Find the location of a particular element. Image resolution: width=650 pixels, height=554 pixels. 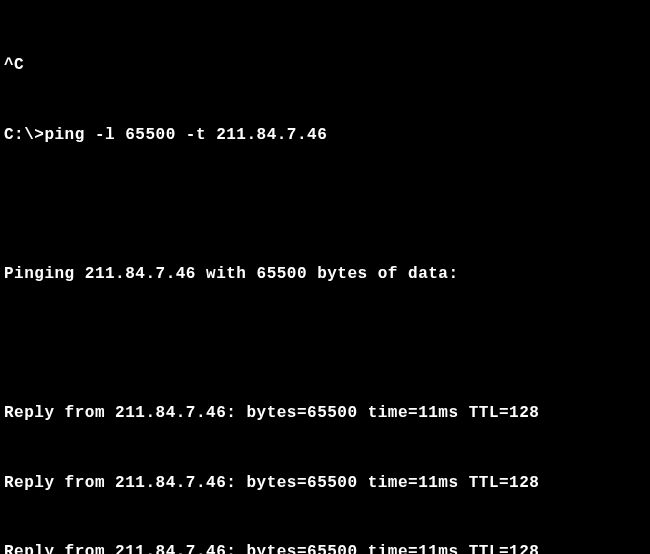

interrupt-line: ^C is located at coordinates (325, 66).